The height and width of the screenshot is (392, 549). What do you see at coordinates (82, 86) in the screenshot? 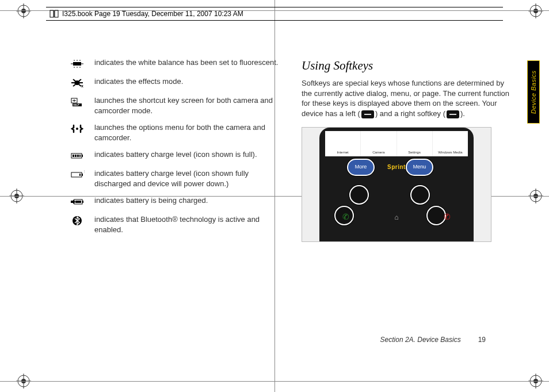
I see `svg-text: x` at bounding box center [82, 86].